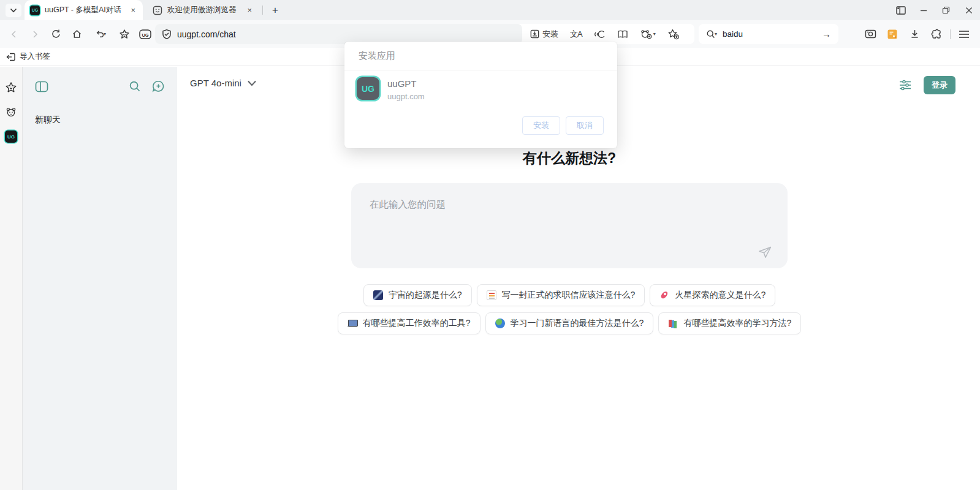  Describe the element at coordinates (275, 10) in the screenshot. I see `new-tab-button: +` at that location.